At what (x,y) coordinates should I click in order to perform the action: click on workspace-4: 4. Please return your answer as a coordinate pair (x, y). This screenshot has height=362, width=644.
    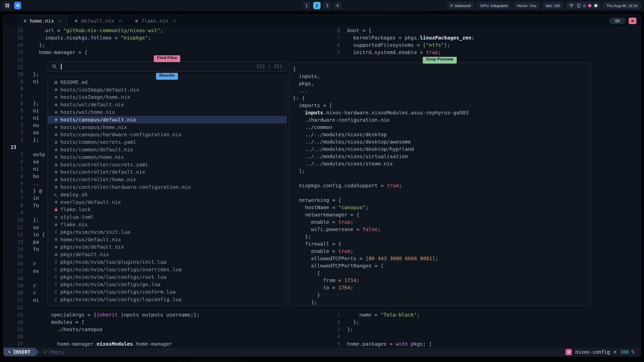
    Looking at the image, I should click on (338, 6).